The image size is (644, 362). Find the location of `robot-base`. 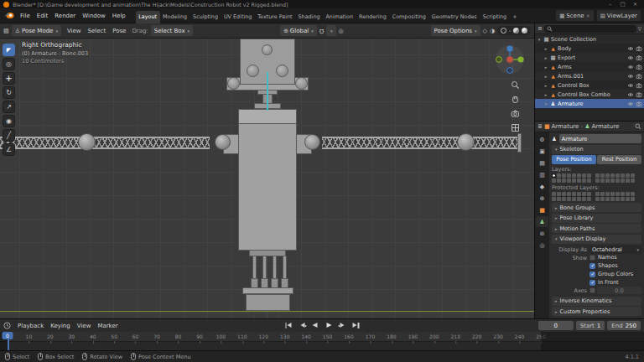

robot-base is located at coordinates (268, 303).